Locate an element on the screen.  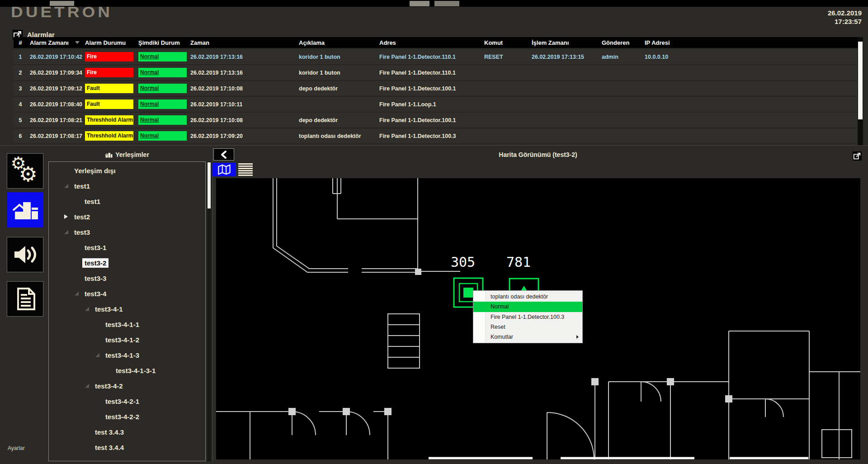
column-header: # is located at coordinates (20, 43).